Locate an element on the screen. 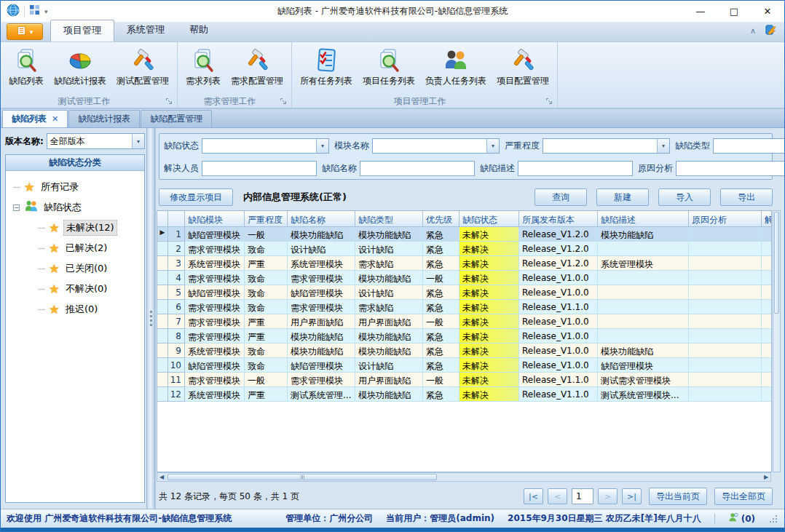 Image resolution: width=785 pixels, height=532 pixels. tree-item: ┈★所有记录 is located at coordinates (79, 187).